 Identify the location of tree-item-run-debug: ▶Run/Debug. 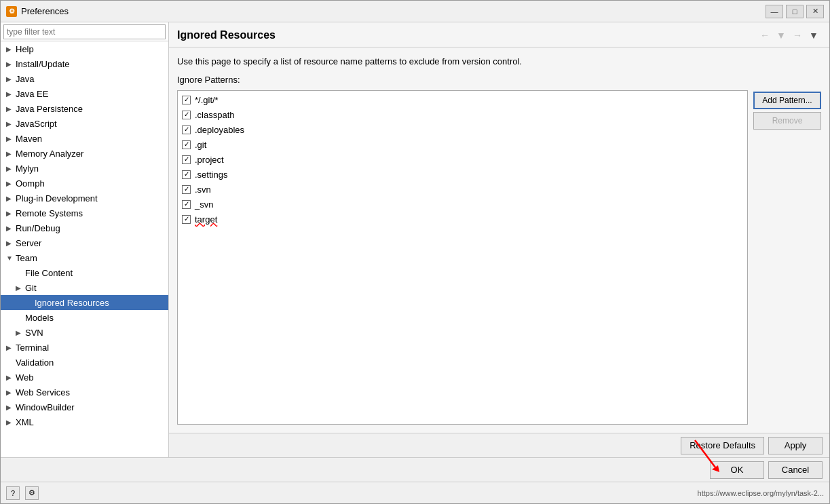
(84, 228).